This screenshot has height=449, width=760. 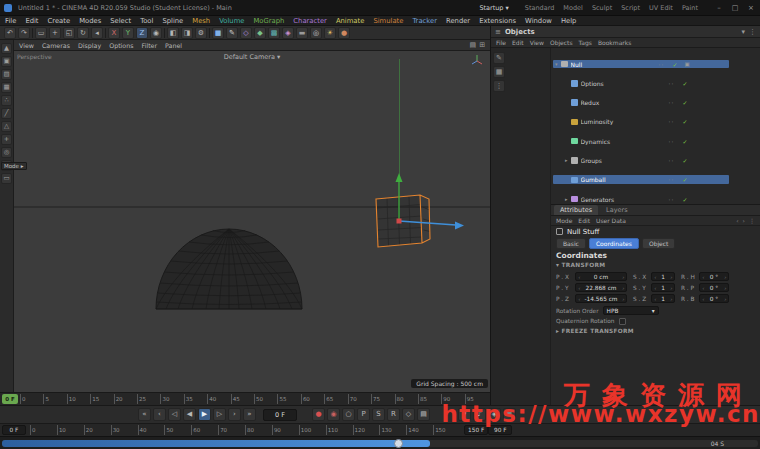 What do you see at coordinates (601, 276) in the screenshot?
I see `position-field: ‹0 cm›` at bounding box center [601, 276].